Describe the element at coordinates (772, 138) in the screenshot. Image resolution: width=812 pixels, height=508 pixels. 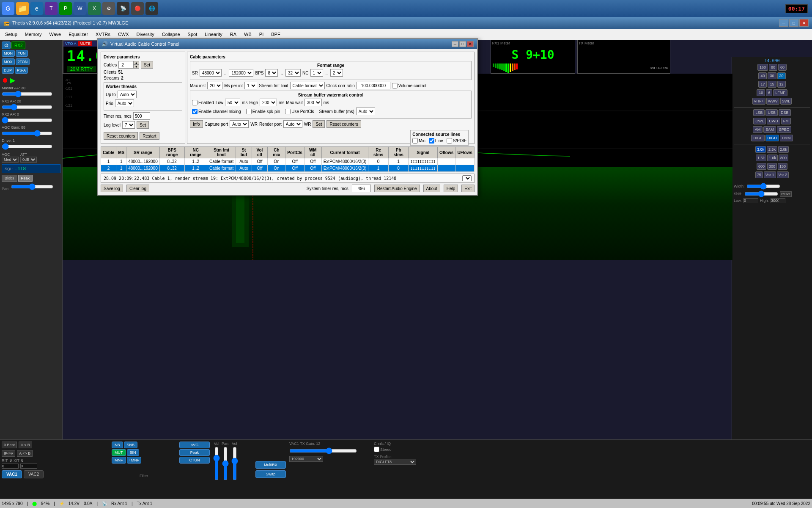
I see `mode-digu: DIGU` at that location.